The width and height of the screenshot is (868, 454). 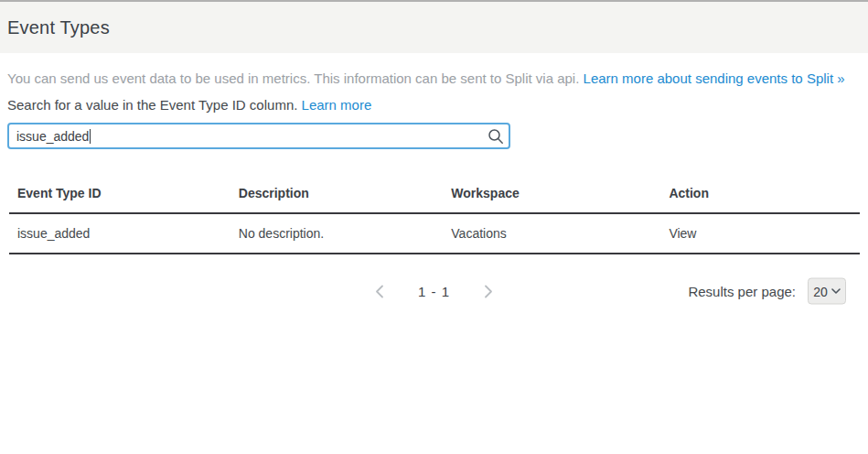 I want to click on next-page-icon, so click(x=488, y=291).